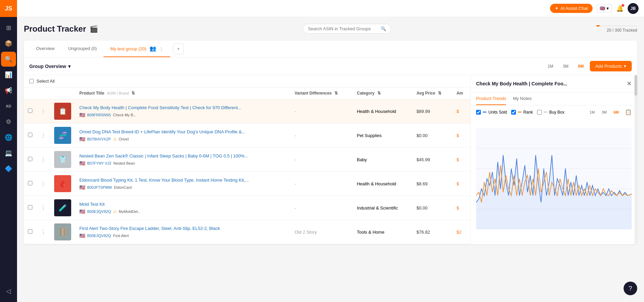  I want to click on row-am-1: $, so click(461, 112).